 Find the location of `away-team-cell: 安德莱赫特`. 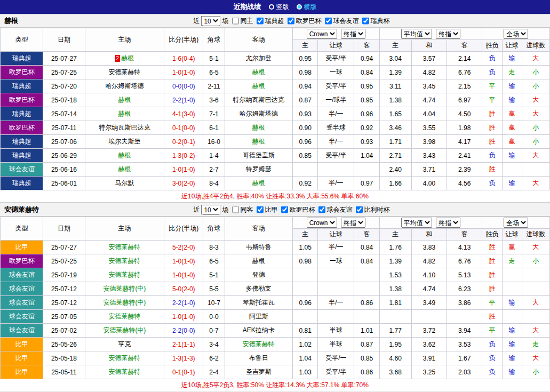

away-team-cell: 安德莱赫特 is located at coordinates (258, 345).